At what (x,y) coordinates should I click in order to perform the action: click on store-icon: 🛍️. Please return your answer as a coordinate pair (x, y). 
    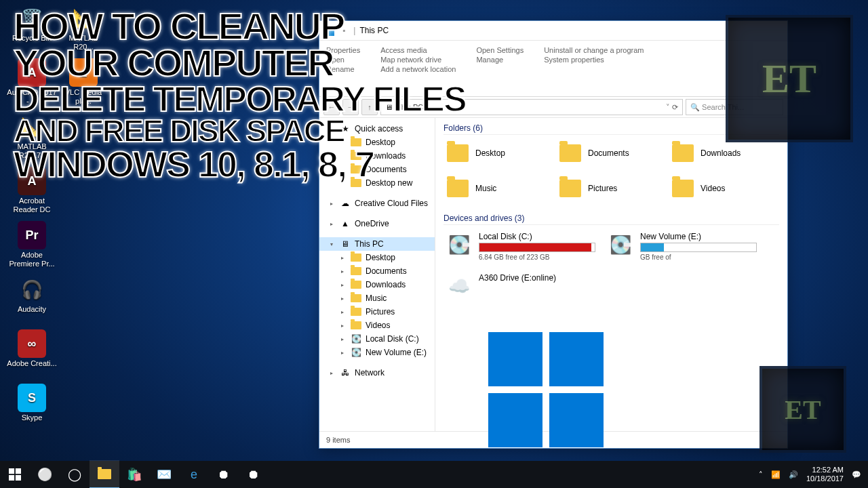
    Looking at the image, I should click on (134, 474).